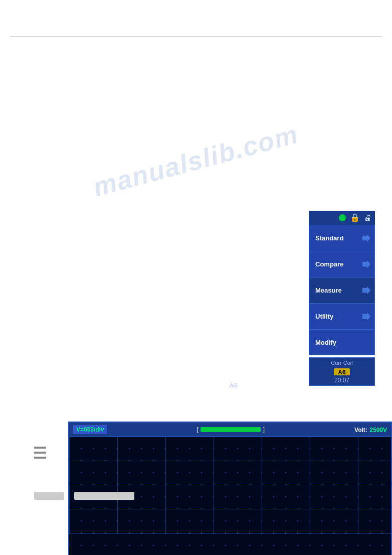 Image resolution: width=392 pixels, height=555 pixels. What do you see at coordinates (342, 380) in the screenshot?
I see `time-display: 20:07` at bounding box center [342, 380].